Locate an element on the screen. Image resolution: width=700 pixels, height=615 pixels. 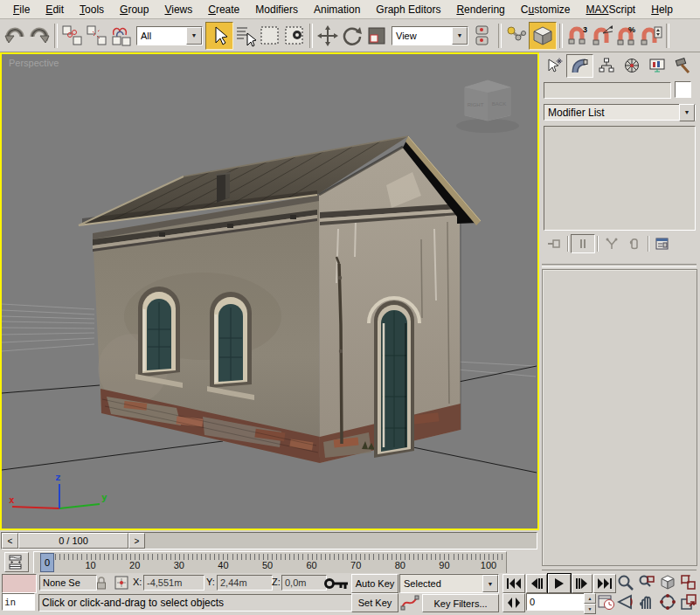
zoom-button is located at coordinates (626, 584).